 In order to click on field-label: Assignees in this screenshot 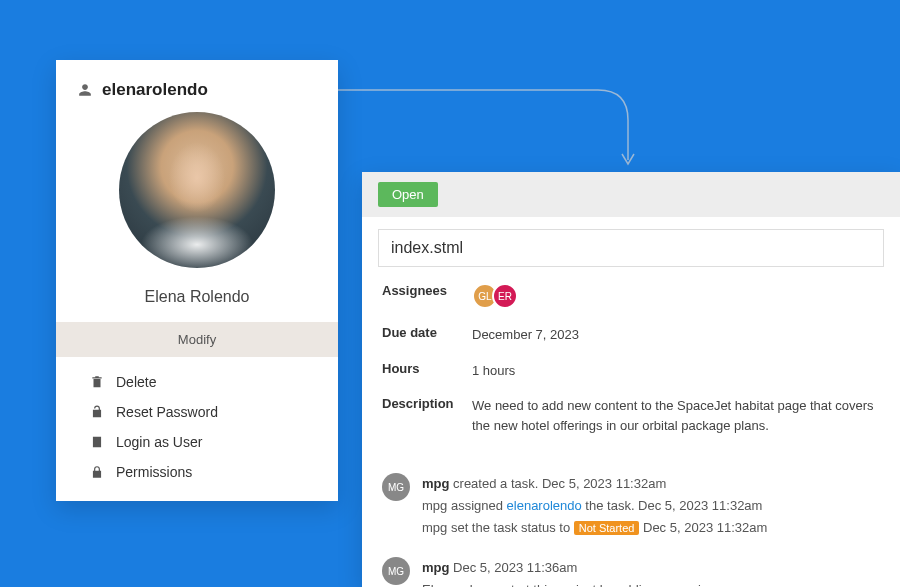, I will do `click(427, 296)`.